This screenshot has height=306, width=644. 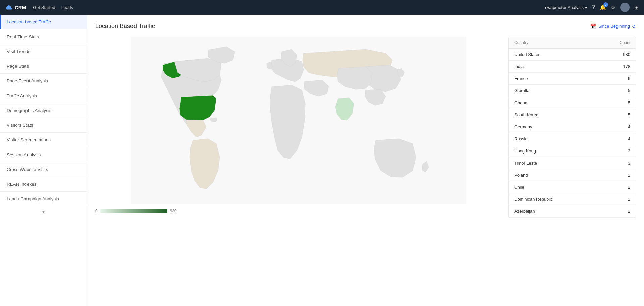 What do you see at coordinates (572, 163) in the screenshot?
I see `table-row: Timor Leste 3` at bounding box center [572, 163].